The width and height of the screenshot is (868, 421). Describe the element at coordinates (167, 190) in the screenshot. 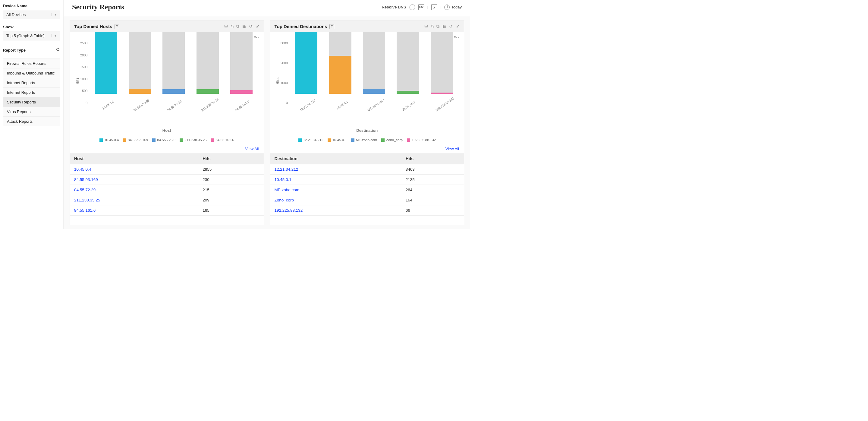

I see `table-row: 84.55.72.29 215` at that location.